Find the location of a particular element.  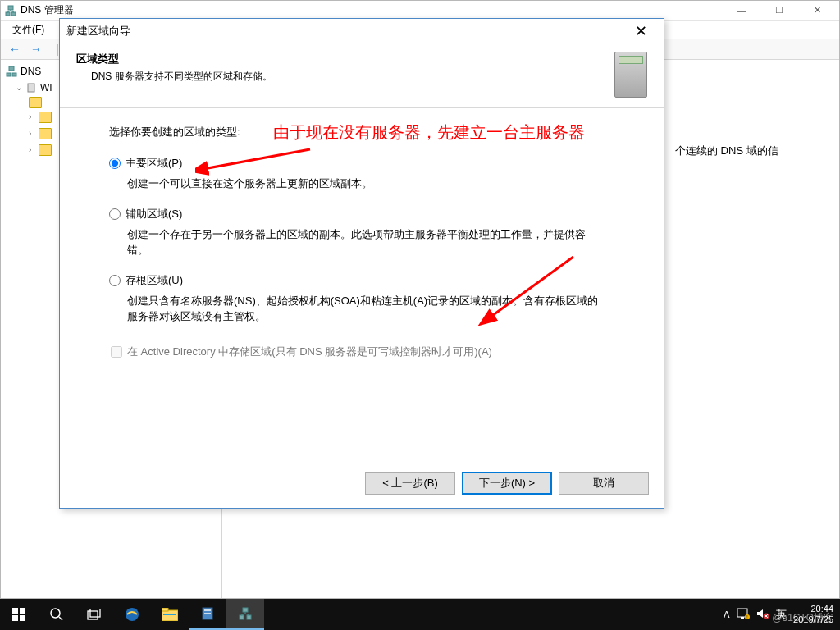

expand-toggle-icon: ⌄ is located at coordinates (21, 88).